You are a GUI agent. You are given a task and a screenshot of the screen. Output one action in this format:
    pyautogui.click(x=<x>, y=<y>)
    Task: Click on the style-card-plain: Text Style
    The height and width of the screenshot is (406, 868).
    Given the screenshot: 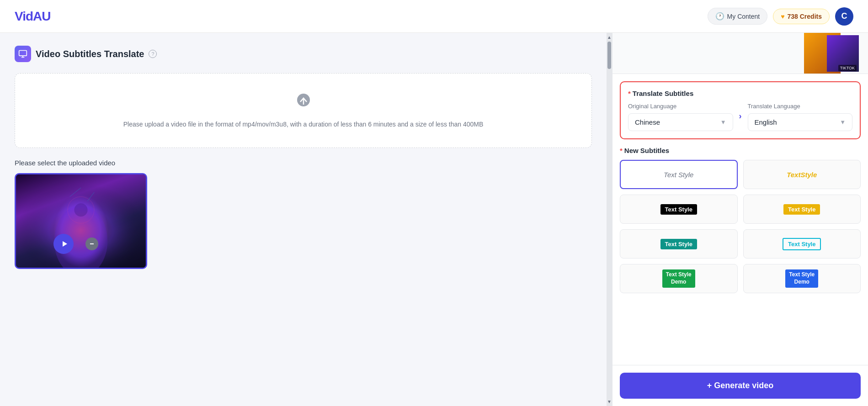 What is the action you would take?
    pyautogui.click(x=679, y=174)
    